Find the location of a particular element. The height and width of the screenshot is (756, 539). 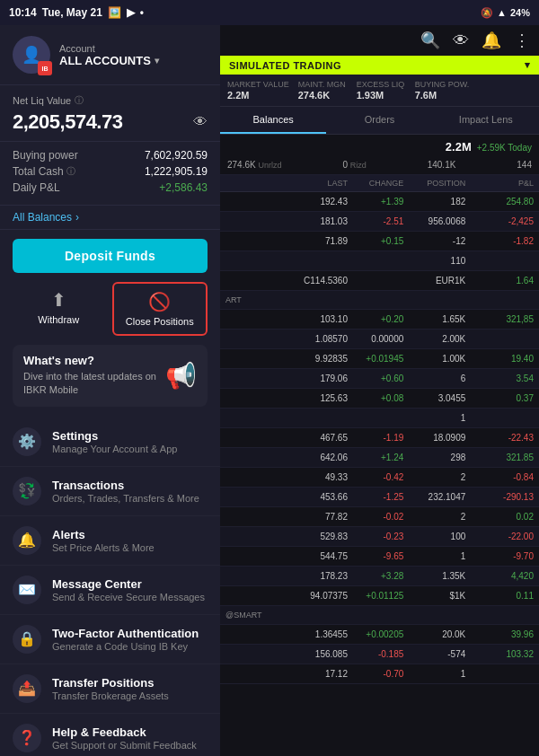

table-row: 94.07375 +0.01125 $1K 0.11 is located at coordinates (379, 596).